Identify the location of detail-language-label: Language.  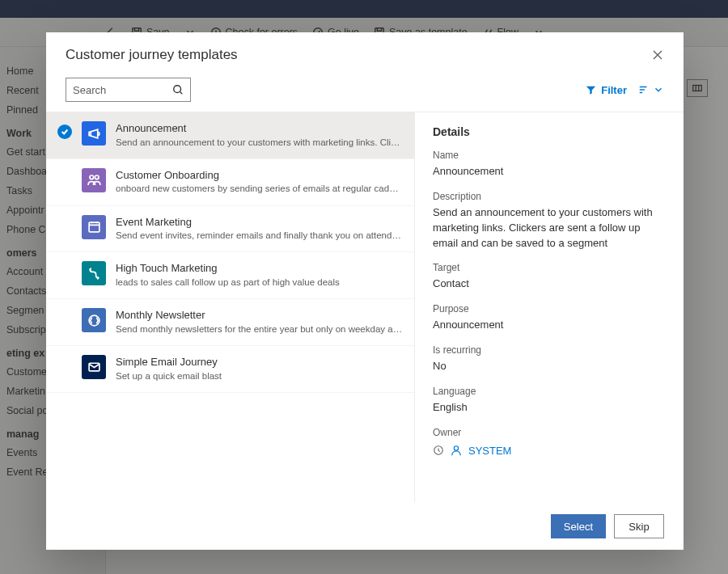
(549, 391).